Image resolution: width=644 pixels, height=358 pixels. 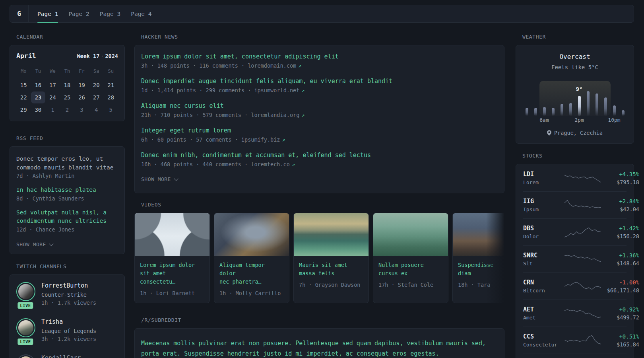 What do you see at coordinates (67, 168) in the screenshot?
I see `rss-title-line: commodo mauris blandit vitae` at bounding box center [67, 168].